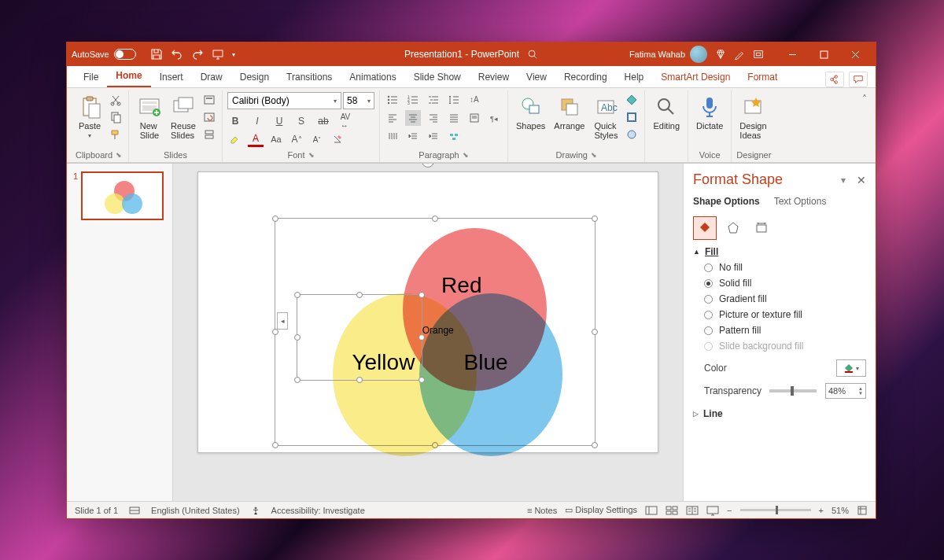 This screenshot has height=560, width=944. Describe the element at coordinates (851, 368) in the screenshot. I see `color-picker-button: ▾` at that location.